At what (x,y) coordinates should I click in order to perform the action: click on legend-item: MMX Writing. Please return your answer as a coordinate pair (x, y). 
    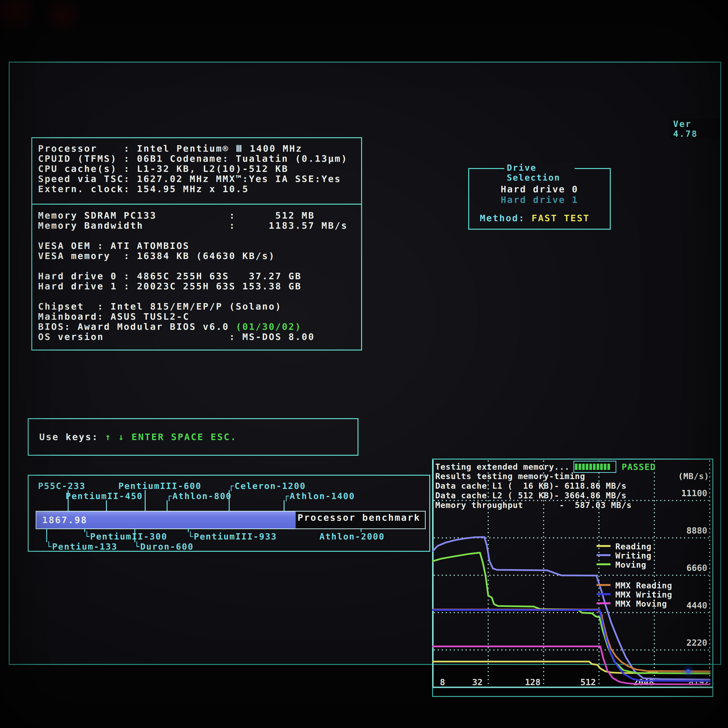
    Looking at the image, I should click on (644, 595).